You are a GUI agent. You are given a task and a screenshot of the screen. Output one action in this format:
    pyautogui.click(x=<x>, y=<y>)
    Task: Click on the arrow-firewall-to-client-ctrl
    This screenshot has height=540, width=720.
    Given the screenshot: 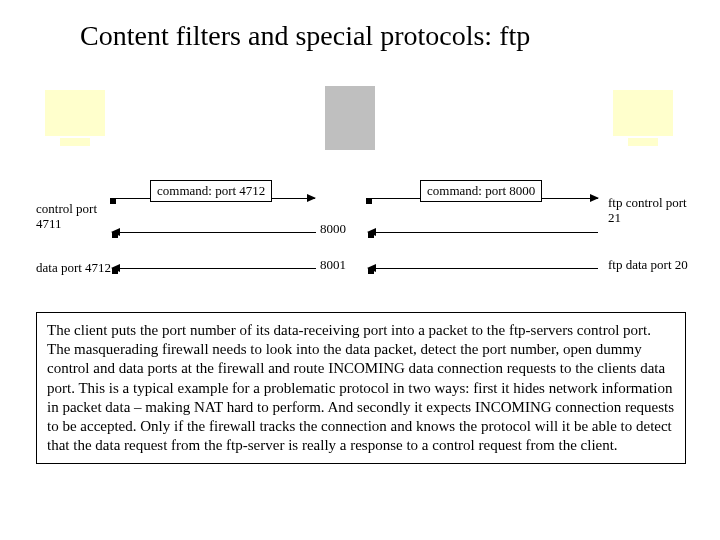 What is the action you would take?
    pyautogui.click(x=214, y=232)
    